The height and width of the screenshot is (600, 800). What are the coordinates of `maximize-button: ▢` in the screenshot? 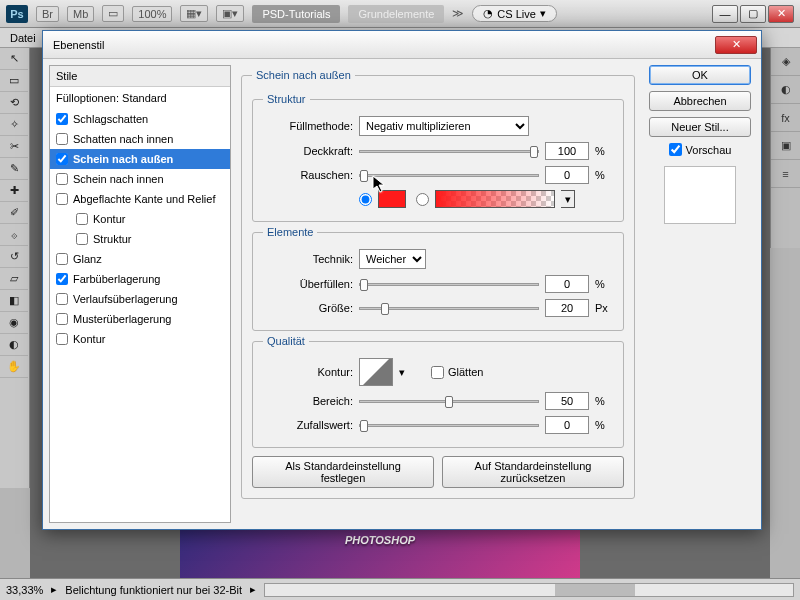 It's located at (753, 14).